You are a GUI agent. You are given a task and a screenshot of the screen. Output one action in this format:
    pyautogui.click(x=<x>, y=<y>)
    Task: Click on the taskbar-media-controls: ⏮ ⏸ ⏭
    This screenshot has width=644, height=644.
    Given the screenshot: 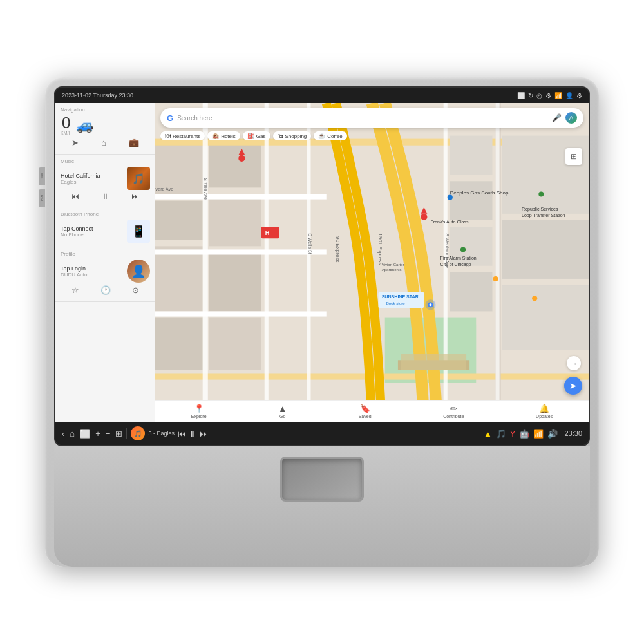 What is the action you would take?
    pyautogui.click(x=193, y=434)
    